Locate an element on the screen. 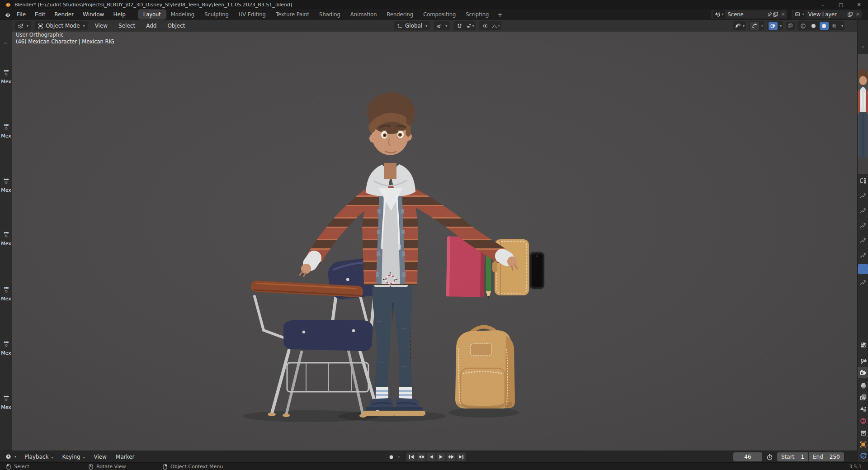 This screenshot has width=868, height=470. scene-selector: ▾ Scene × is located at coordinates (749, 14).